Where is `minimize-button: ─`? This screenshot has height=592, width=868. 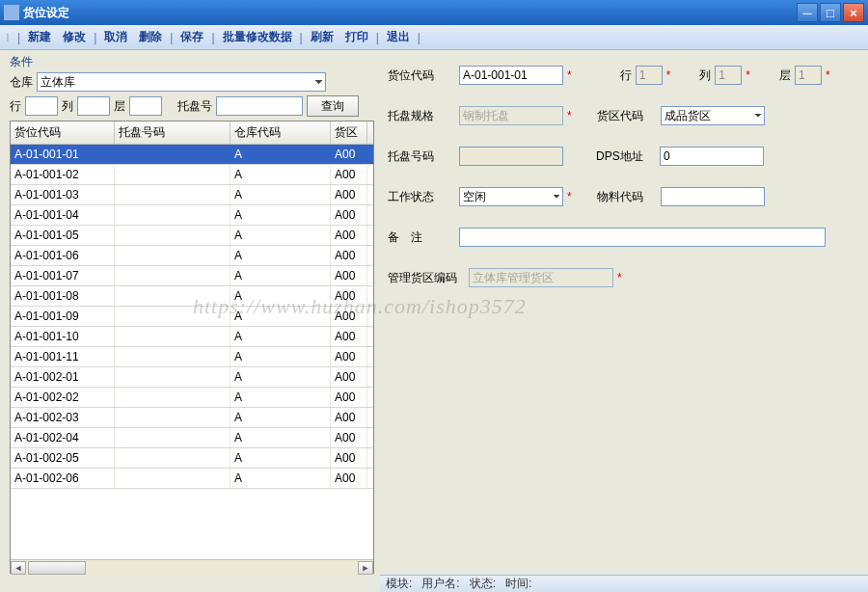
minimize-button: ─ is located at coordinates (807, 13).